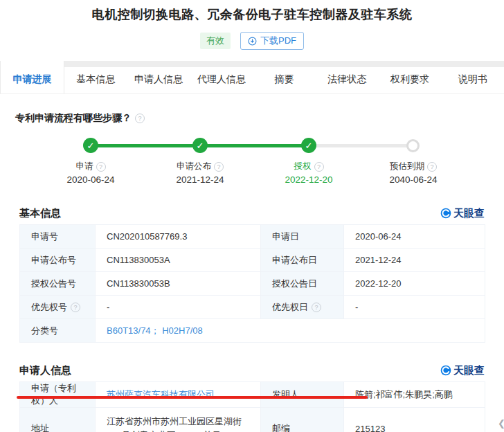 Image resolution: width=504 pixels, height=432 pixels. What do you see at coordinates (253, 260) in the screenshot?
I see `table-row: 申请公布号 CN113830053A 申请公布日 2021-12-24` at bounding box center [253, 260].